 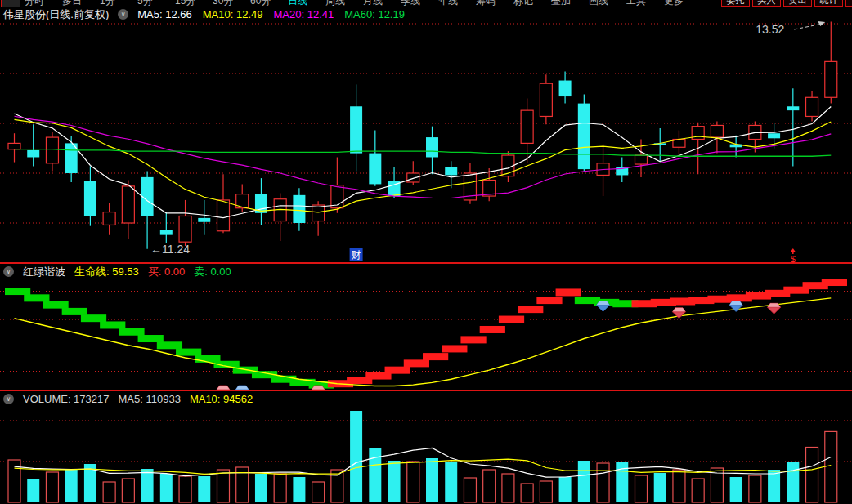 What do you see at coordinates (269, 3) in the screenshot?
I see `menu-item-6: 60分` at bounding box center [269, 3].